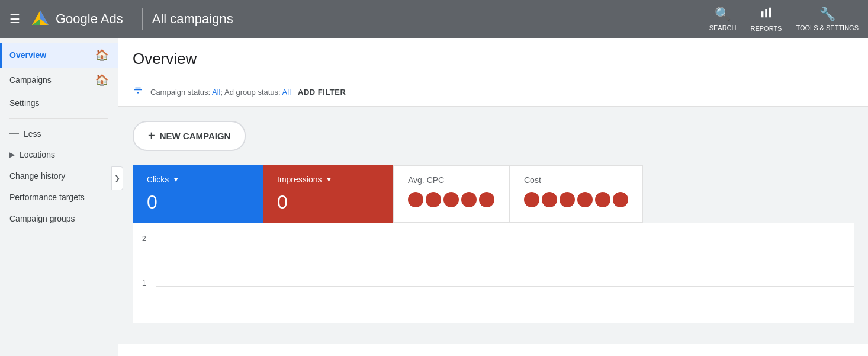 The width and height of the screenshot is (868, 356). I want to click on sidebar-less-button: — Less, so click(59, 134).